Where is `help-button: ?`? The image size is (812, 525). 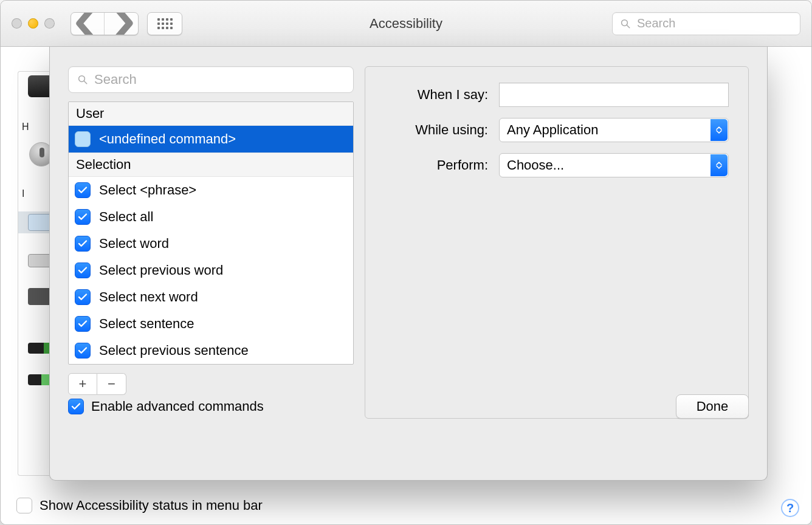
help-button: ? is located at coordinates (790, 508).